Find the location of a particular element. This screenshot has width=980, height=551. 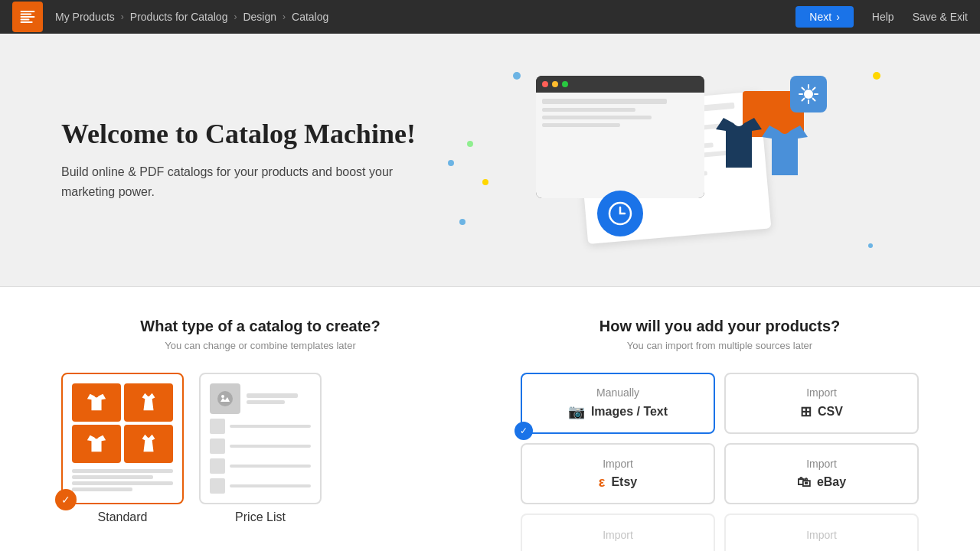

pricelist-thumb is located at coordinates (225, 399).